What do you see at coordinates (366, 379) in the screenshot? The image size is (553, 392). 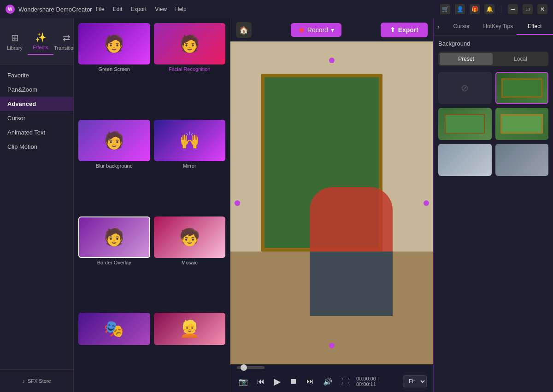 I see `current-time: 00:00:00` at bounding box center [366, 379].